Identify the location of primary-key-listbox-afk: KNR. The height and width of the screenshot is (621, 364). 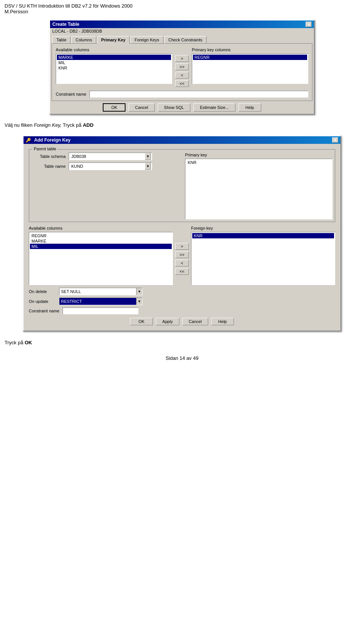
(259, 189).